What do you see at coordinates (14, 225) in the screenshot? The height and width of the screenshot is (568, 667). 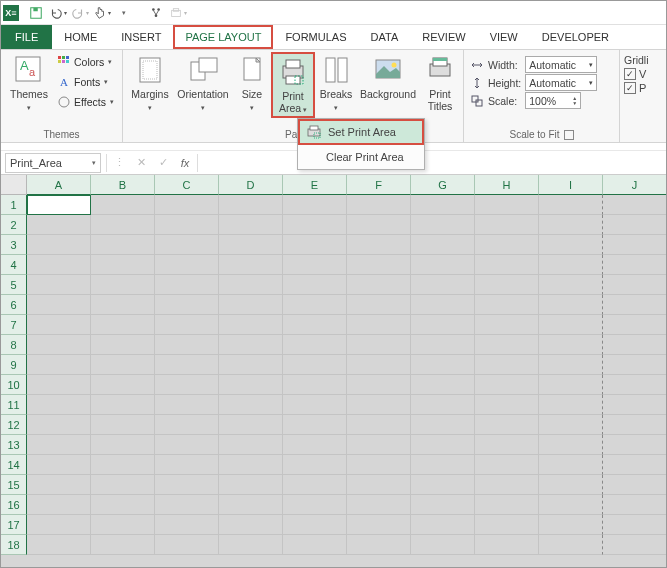 I see `row-header: 2` at bounding box center [14, 225].